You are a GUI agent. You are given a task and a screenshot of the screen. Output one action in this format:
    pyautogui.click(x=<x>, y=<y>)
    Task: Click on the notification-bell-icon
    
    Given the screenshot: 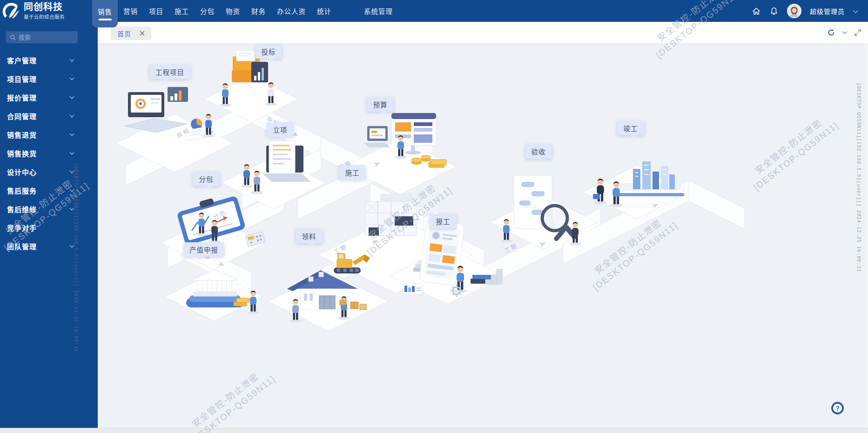 What is the action you would take?
    pyautogui.click(x=774, y=11)
    